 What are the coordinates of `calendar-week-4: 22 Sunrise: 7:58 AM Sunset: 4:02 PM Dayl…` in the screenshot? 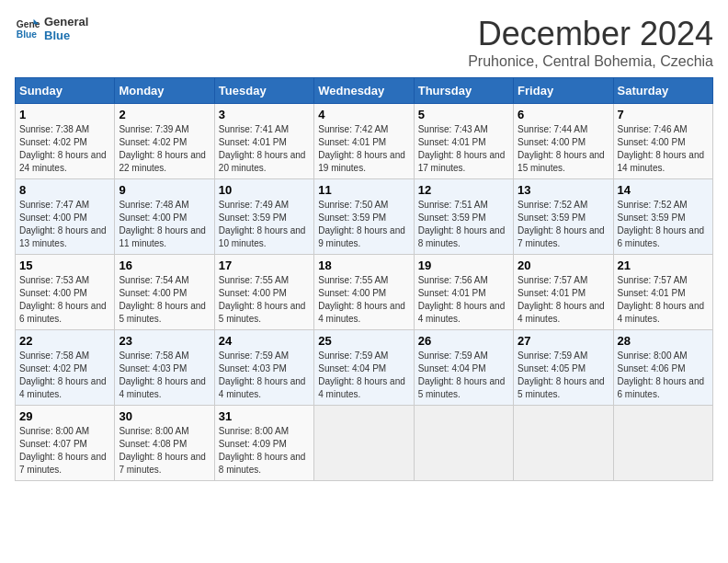 It's located at (364, 368).